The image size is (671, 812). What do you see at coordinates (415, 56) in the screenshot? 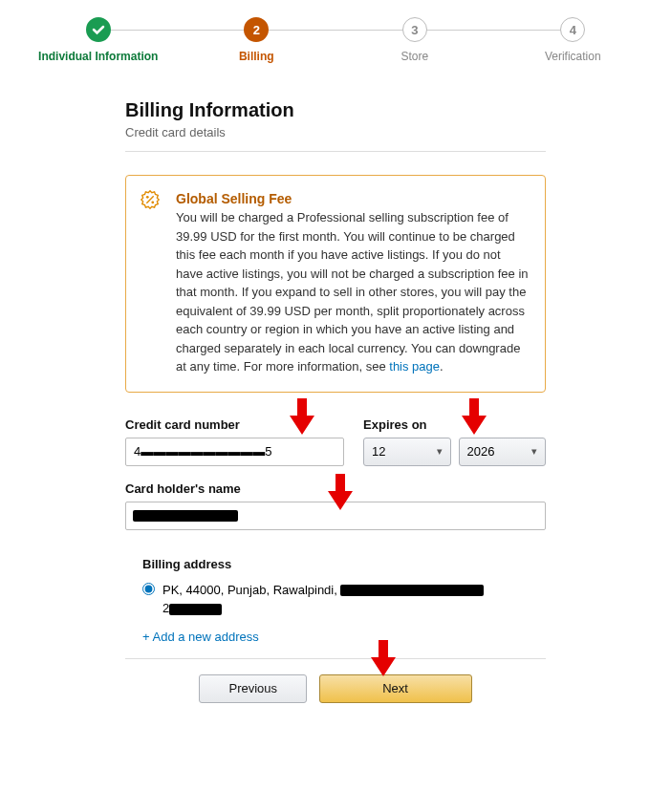
I see `step-label: Store` at bounding box center [415, 56].